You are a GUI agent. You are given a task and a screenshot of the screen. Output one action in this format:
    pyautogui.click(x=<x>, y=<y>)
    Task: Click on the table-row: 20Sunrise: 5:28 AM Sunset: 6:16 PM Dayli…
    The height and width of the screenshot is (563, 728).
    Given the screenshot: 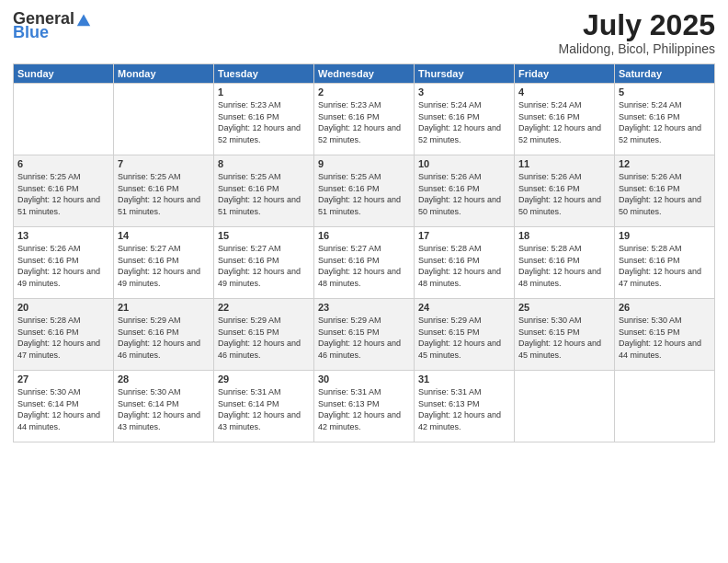 What is the action you would take?
    pyautogui.click(x=64, y=335)
    